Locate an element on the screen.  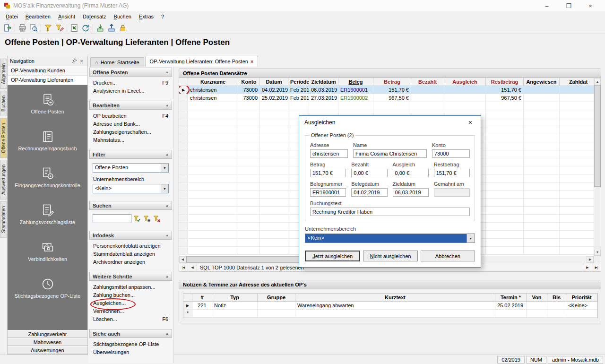
section-header-bearbeiten: Bearbeiten▲ is located at coordinates (130, 105).